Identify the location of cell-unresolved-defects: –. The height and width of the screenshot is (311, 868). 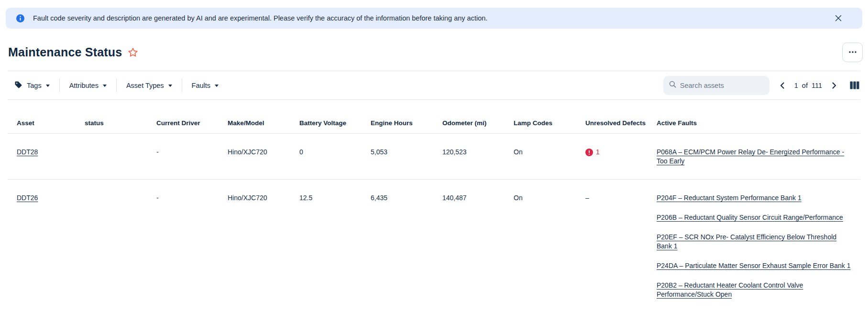
(621, 246).